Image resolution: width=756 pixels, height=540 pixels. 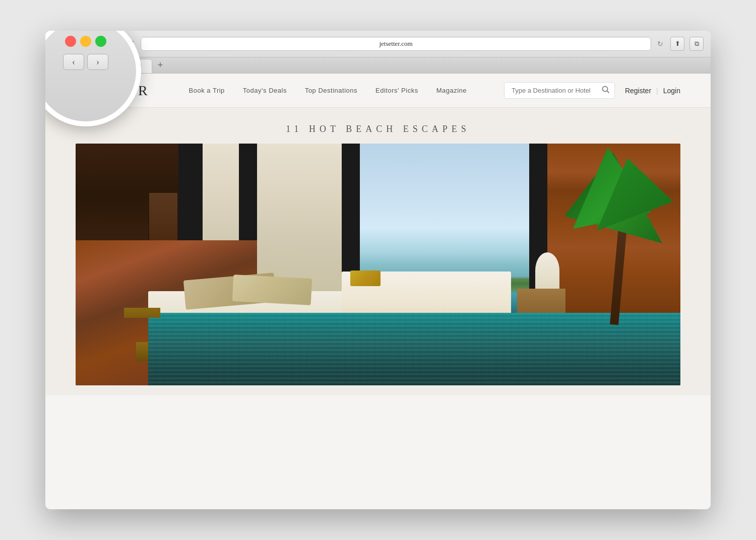 I want to click on nav-top-destinations: Top Destinations, so click(x=331, y=91).